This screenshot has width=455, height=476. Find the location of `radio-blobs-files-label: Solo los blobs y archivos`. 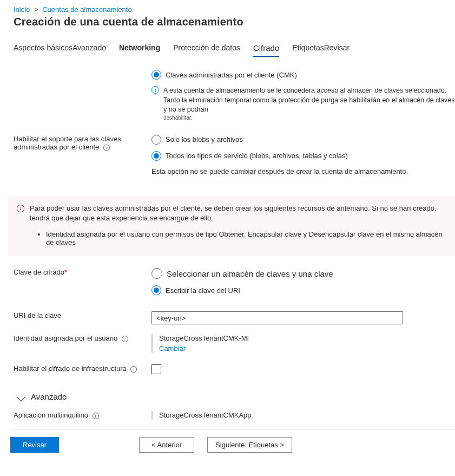

radio-blobs-files-label: Solo los blobs y archivos is located at coordinates (205, 140).